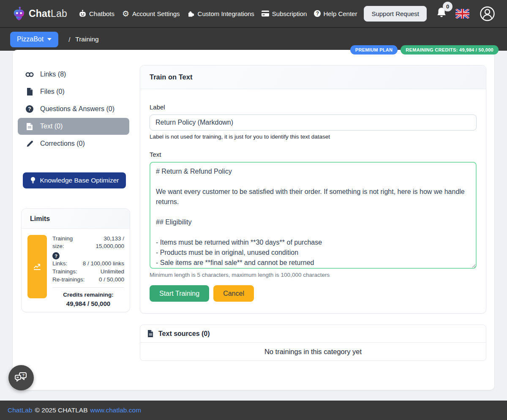 This screenshot has width=507, height=420. I want to click on text-document-icon, so click(30, 127).